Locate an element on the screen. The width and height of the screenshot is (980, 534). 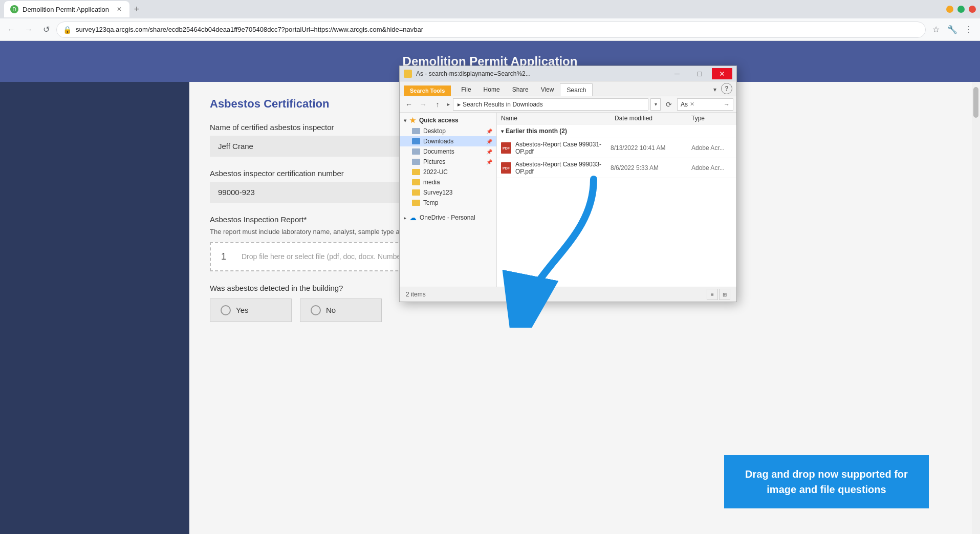
address-url: survey123qa.arcgis.com/share/ecdb25464cb… is located at coordinates (497, 30).